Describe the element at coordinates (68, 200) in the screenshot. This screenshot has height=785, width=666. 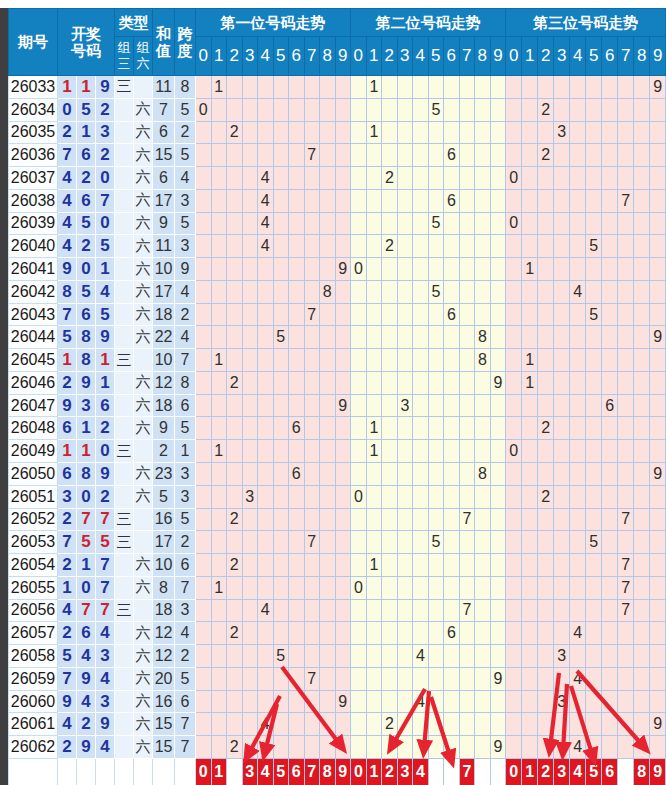
I see `draw-digit: 4` at that location.